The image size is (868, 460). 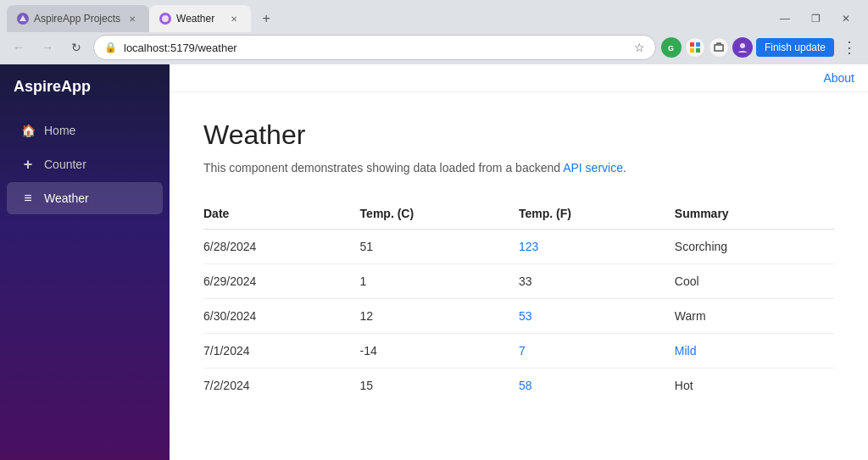 What do you see at coordinates (597, 213) in the screenshot?
I see `col-header-temp-f: Temp. (F)` at bounding box center [597, 213].